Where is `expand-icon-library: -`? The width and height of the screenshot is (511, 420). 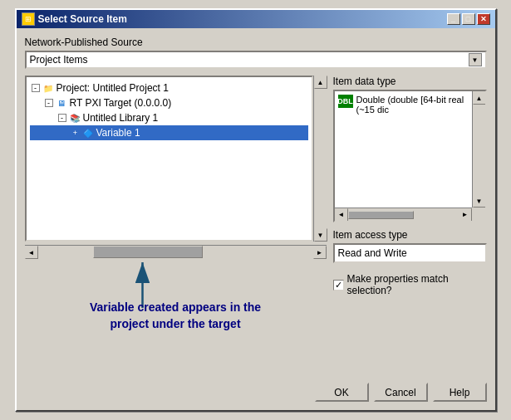 expand-icon-library: - is located at coordinates (62, 118).